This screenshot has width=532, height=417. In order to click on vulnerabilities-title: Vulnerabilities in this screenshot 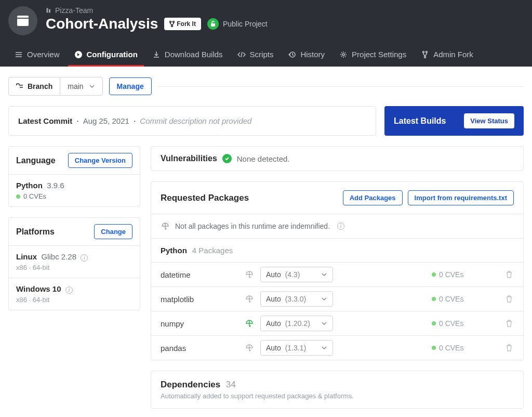, I will do `click(189, 159)`.